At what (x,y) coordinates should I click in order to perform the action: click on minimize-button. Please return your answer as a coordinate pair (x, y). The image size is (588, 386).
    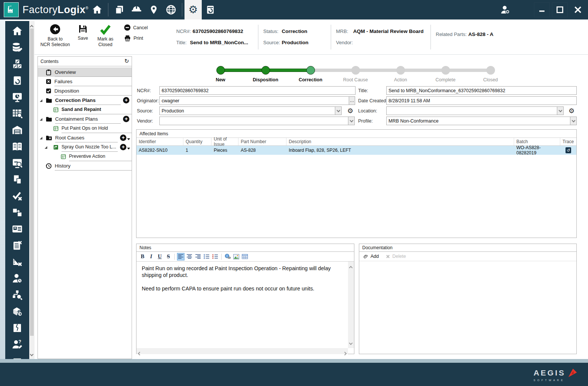
    Looking at the image, I should click on (542, 10).